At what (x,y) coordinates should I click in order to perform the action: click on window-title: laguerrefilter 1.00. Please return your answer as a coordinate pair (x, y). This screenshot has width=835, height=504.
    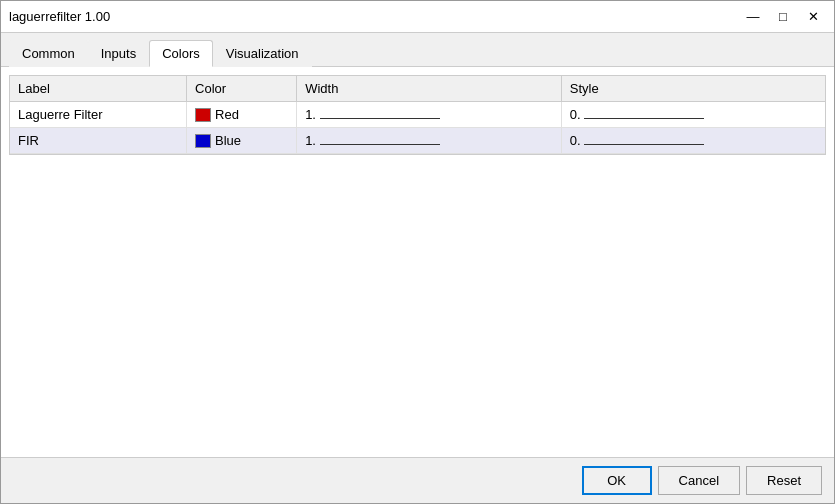
    Looking at the image, I should click on (60, 16).